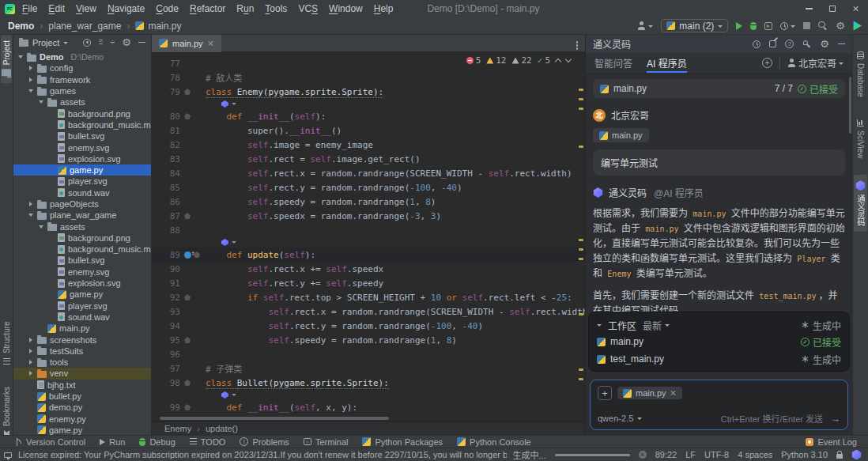 Image resolution: width=868 pixels, height=461 pixels. What do you see at coordinates (368, 312) in the screenshot?
I see `code-line-93: 93 self.rect.x = random.randrange(SCREEN…` at bounding box center [368, 312].